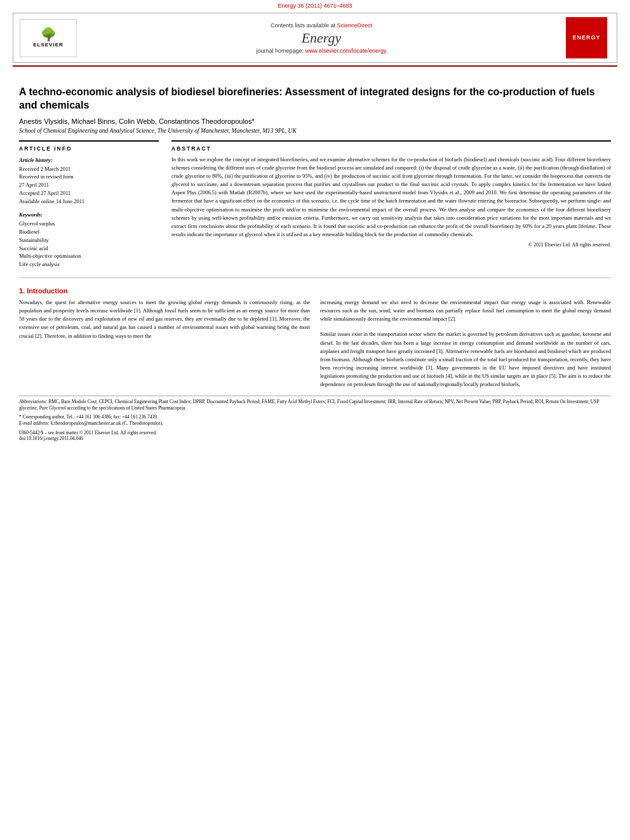 The height and width of the screenshot is (840, 630). Describe the element at coordinates (315, 5) in the screenshot. I see `journal-reference: Energy 36 (2011) 4671–4683` at that location.